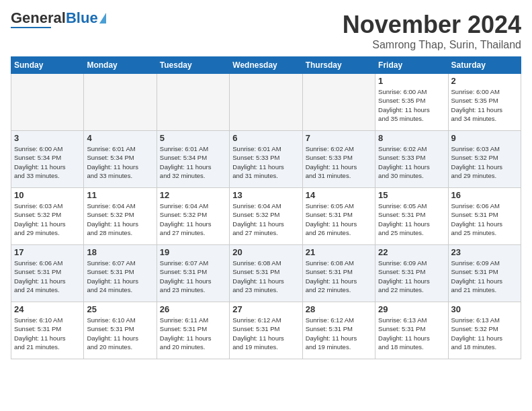 The width and height of the screenshot is (532, 411). I want to click on calendar-day-cell: 23Sunrise: 6:09 AM Sunset: 5:31 PM Dayli…, so click(484, 274).